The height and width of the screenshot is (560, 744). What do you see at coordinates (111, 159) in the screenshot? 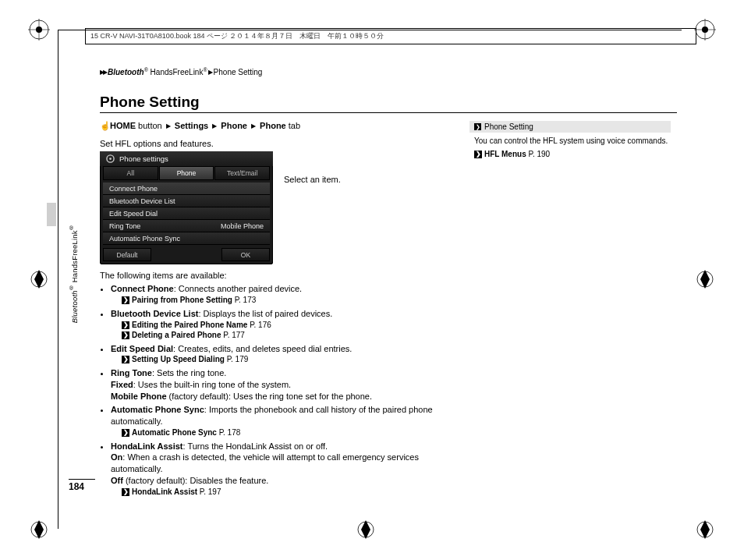
I see `gear-icon` at bounding box center [111, 159].